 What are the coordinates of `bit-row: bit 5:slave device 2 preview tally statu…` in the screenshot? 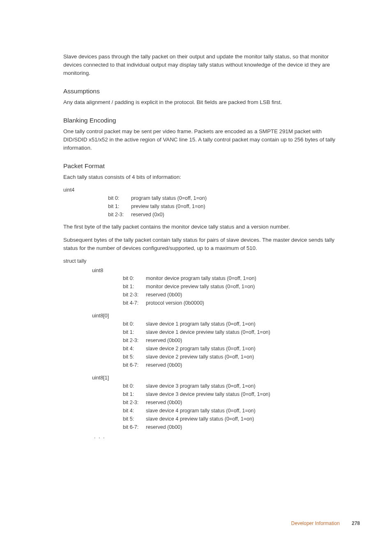 It's located at (235, 357).